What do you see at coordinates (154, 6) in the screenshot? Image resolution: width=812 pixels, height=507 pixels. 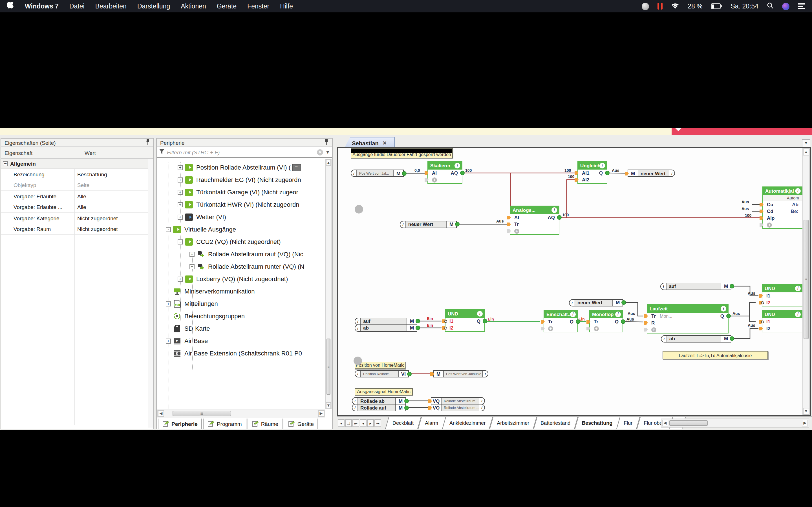 I see `menu-item-darstellung: Darstellung` at bounding box center [154, 6].